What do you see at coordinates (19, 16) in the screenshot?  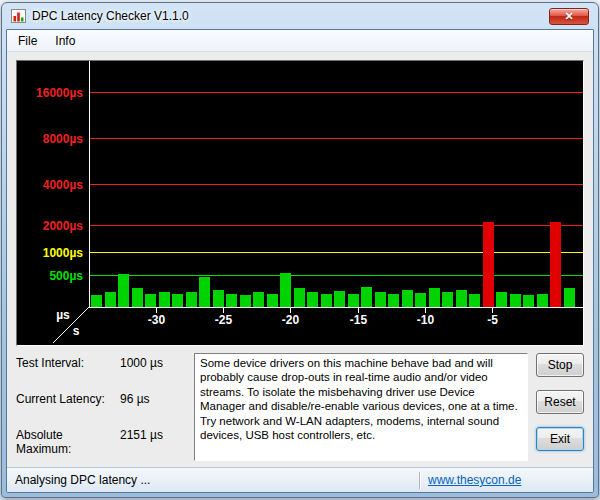 I see `app-icon` at bounding box center [19, 16].